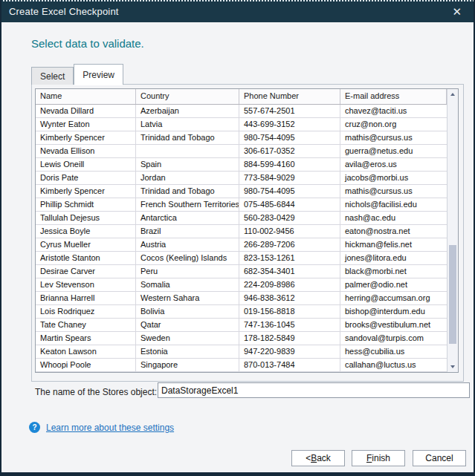 The width and height of the screenshot is (475, 476). Describe the element at coordinates (456, 12) in the screenshot. I see `close-icon: ✕` at that location.